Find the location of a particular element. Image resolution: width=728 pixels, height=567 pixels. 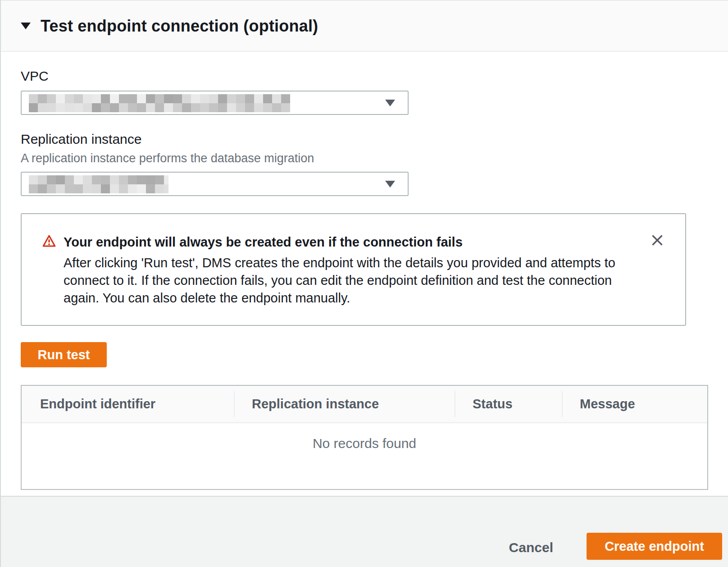

replication-instance-selected-value-redacted is located at coordinates (99, 184).